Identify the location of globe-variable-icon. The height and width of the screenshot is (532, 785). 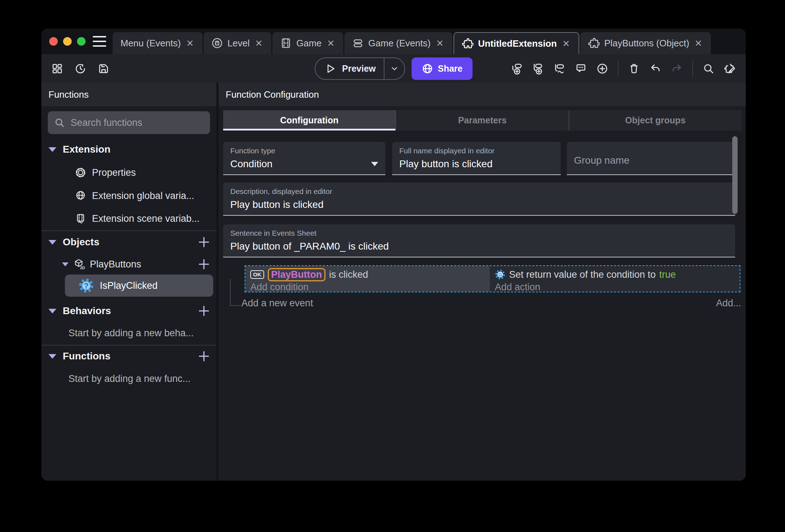
(81, 196).